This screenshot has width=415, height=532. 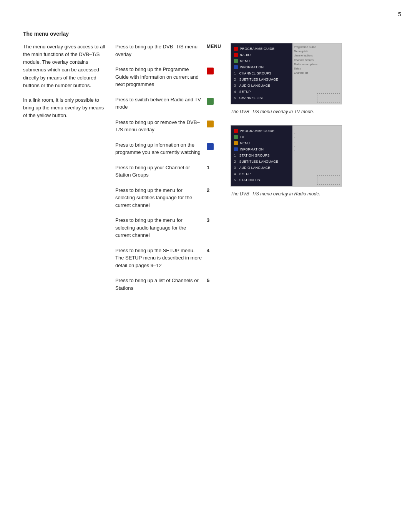 I want to click on menu-item-label: STATION LIST, so click(x=251, y=180).